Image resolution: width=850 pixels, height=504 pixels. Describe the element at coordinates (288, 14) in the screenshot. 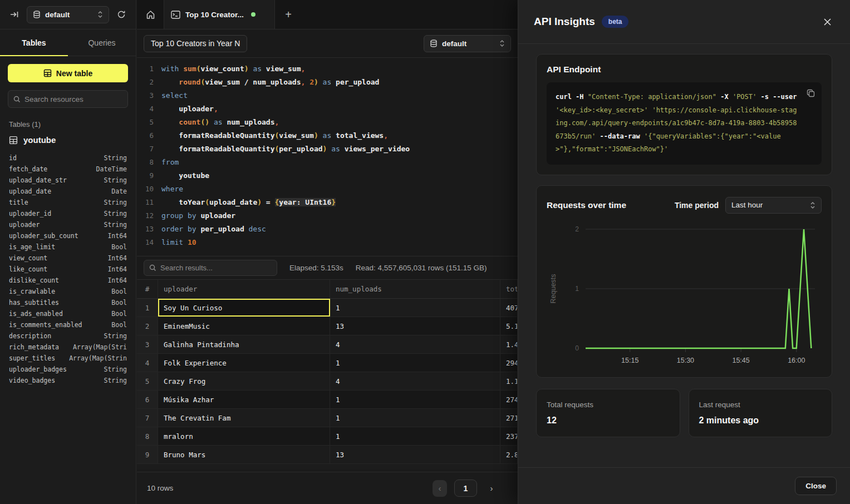

I see `new-tab-button: +` at that location.